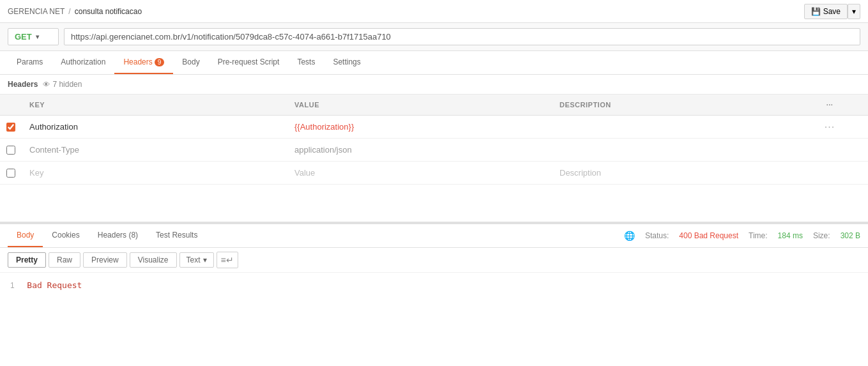 The image size is (868, 366). Describe the element at coordinates (118, 236) in the screenshot. I see `tab-response-headers: Headers (8)` at that location.